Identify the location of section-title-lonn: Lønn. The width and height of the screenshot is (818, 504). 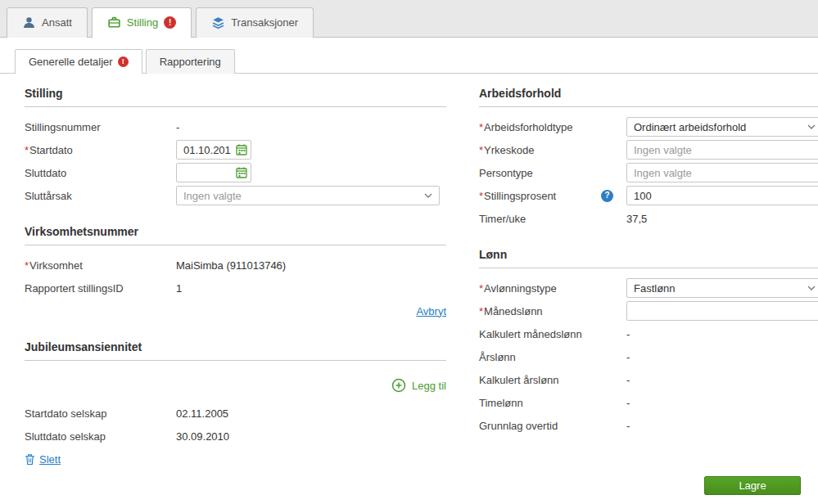
(649, 259).